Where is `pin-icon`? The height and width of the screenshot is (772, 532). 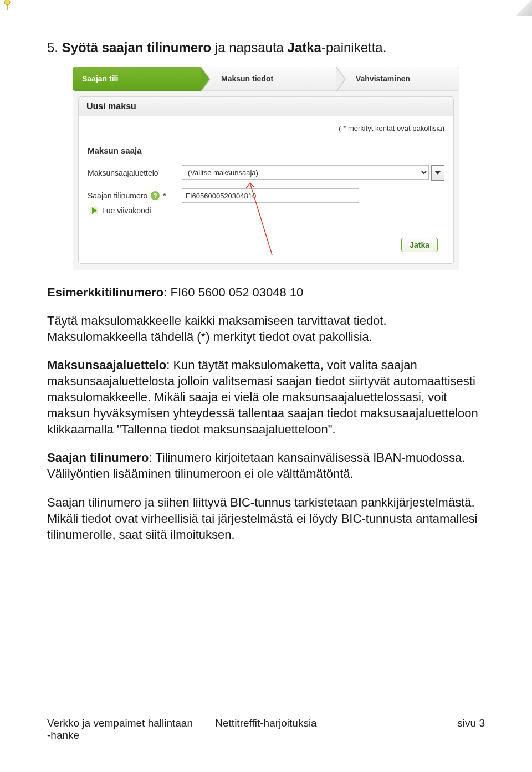 pin-icon is located at coordinates (7, 6).